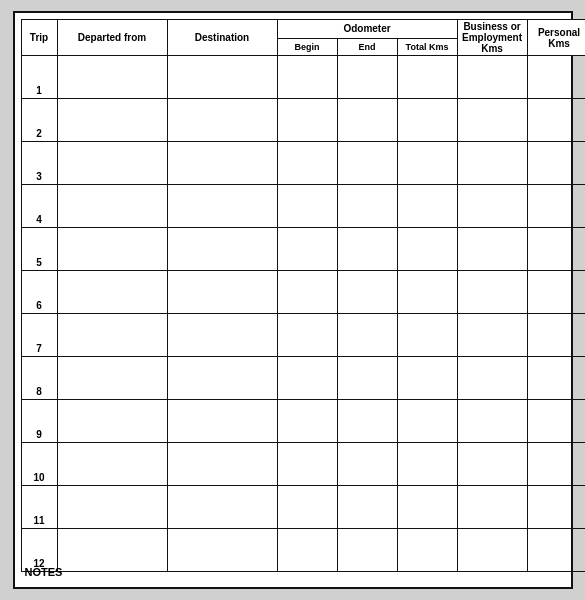 Image resolution: width=585 pixels, height=600 pixels. Describe the element at coordinates (293, 572) in the screenshot. I see `notes-label: NOTES` at that location.